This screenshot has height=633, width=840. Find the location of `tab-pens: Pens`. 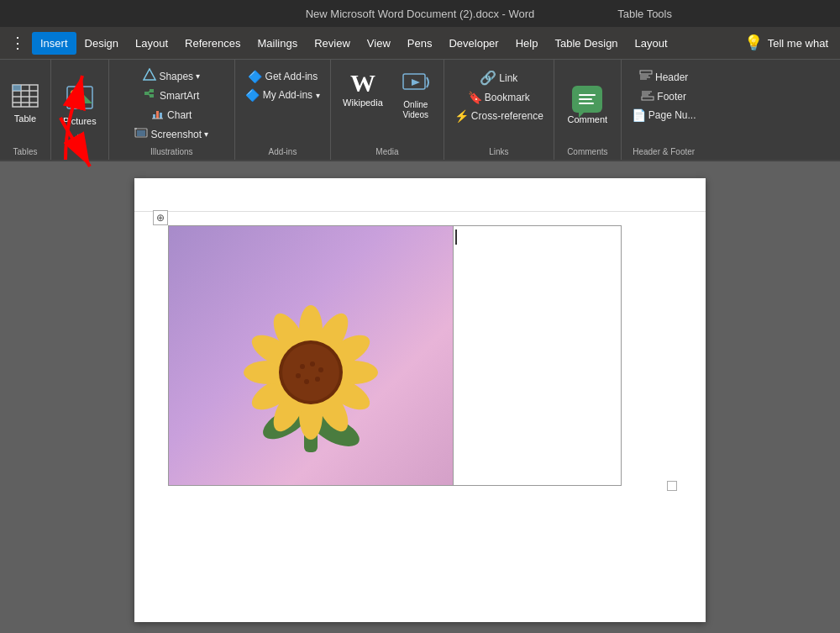

tab-pens: Pens is located at coordinates (420, 44).